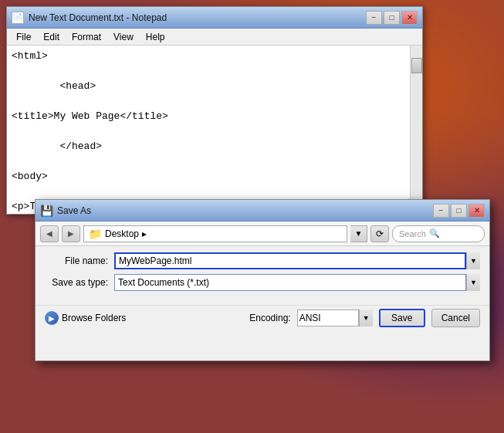  What do you see at coordinates (71, 234) in the screenshot?
I see `forward-button: ▶` at bounding box center [71, 234].